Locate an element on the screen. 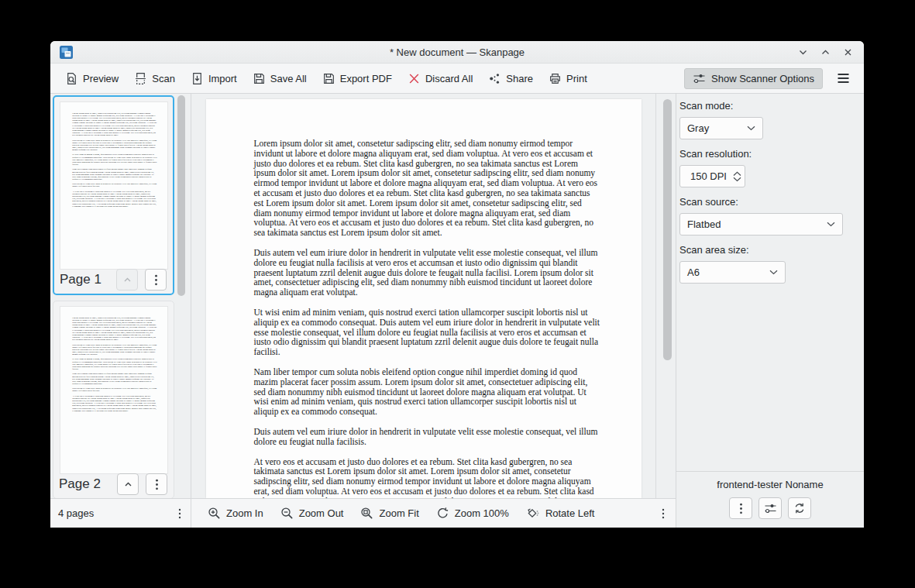  status-bar: 4 pages Zoom In Zoom Out is located at coordinates (363, 513).